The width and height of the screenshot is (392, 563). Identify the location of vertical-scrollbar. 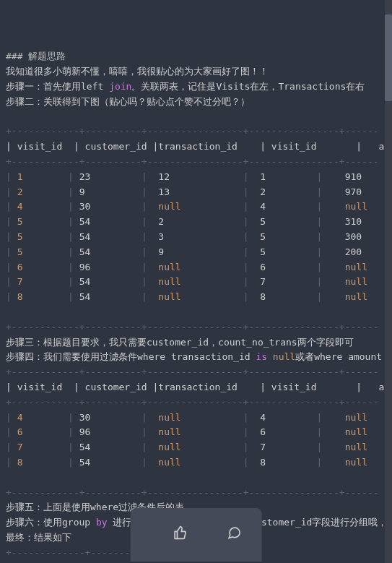
(388, 282).